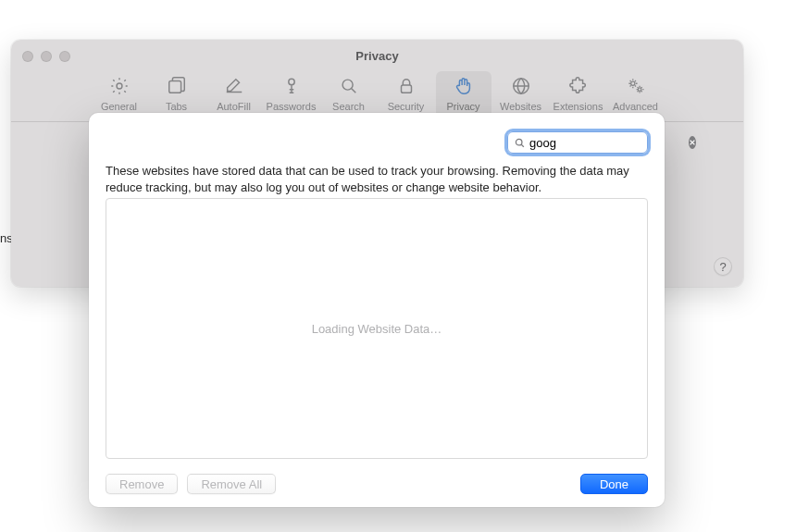  Describe the element at coordinates (463, 106) in the screenshot. I see `tab-label: Privacy` at that location.